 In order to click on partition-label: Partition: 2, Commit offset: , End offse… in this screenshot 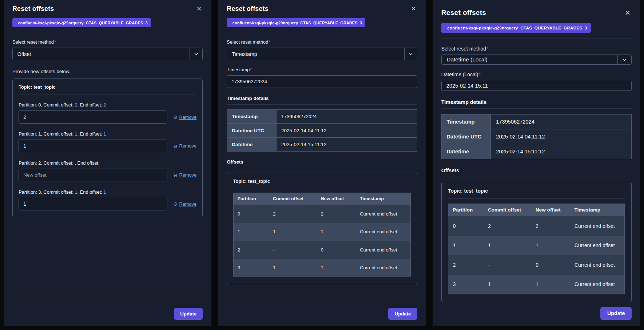, I will do `click(108, 163)`.